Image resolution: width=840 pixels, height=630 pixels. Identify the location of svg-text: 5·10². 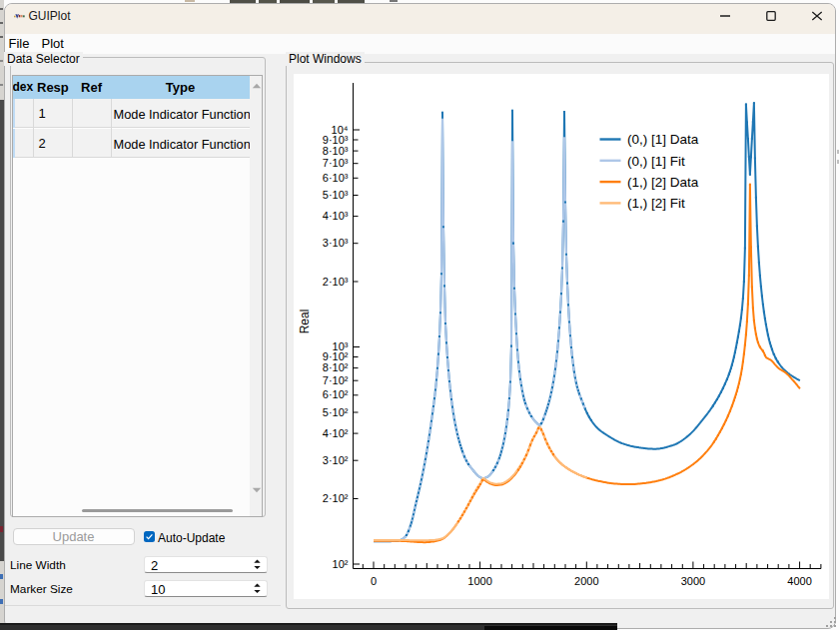
(336, 412).